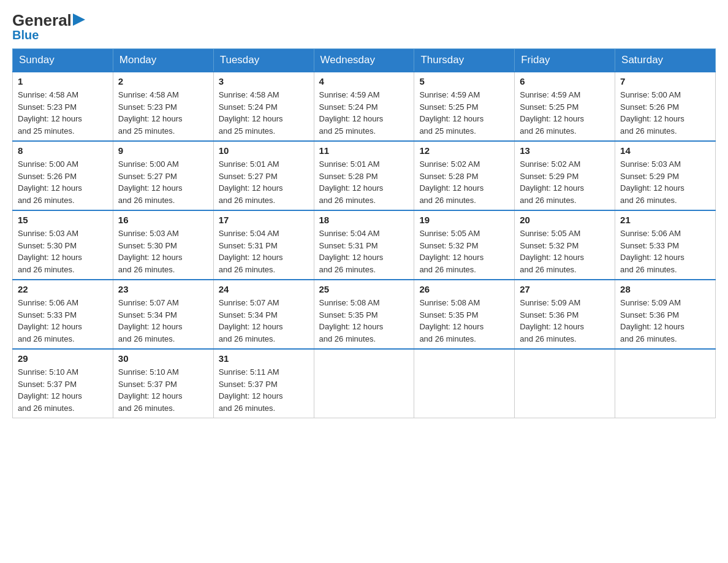 The width and height of the screenshot is (728, 563). What do you see at coordinates (565, 289) in the screenshot?
I see `day-number: 27` at bounding box center [565, 289].